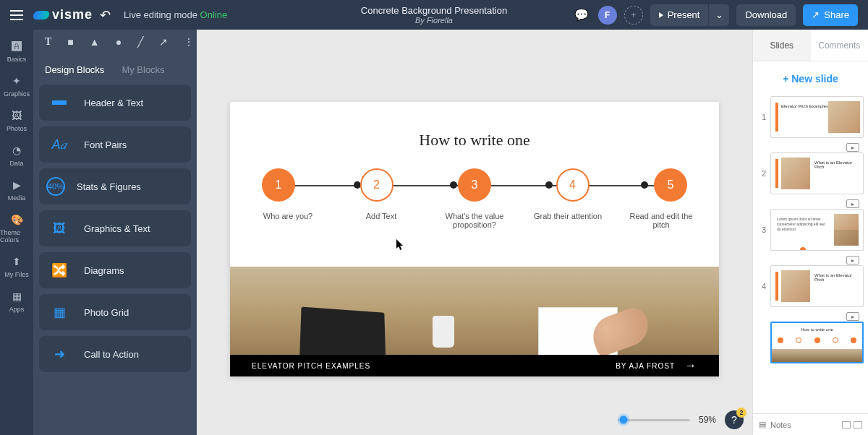  Describe the element at coordinates (115, 270) in the screenshot. I see `category-diagrams: 🔀 Diagrams` at that location.